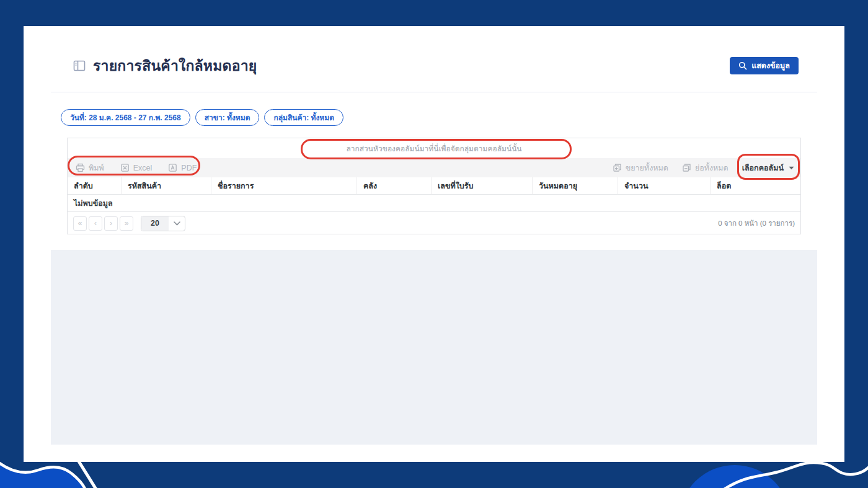 This screenshot has height=488, width=868. What do you see at coordinates (228, 118) in the screenshot?
I see `chip-branch: สาขา: ทั้งหมด` at bounding box center [228, 118].